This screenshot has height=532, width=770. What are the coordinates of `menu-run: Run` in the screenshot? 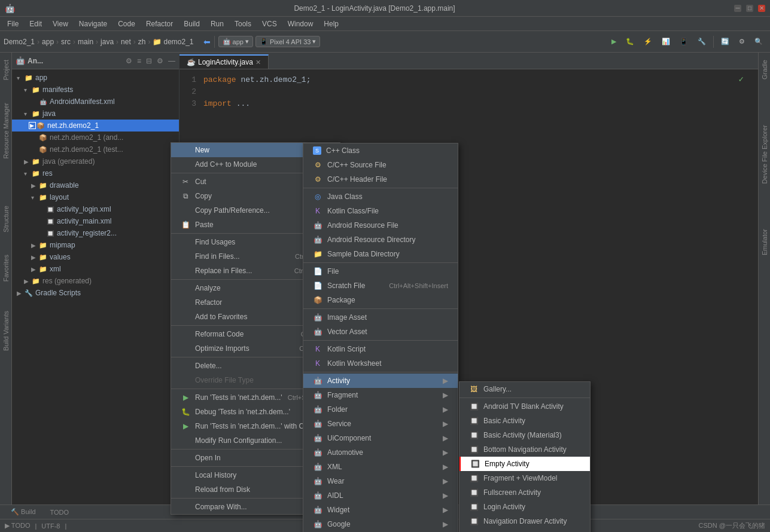 It's located at (217, 24).